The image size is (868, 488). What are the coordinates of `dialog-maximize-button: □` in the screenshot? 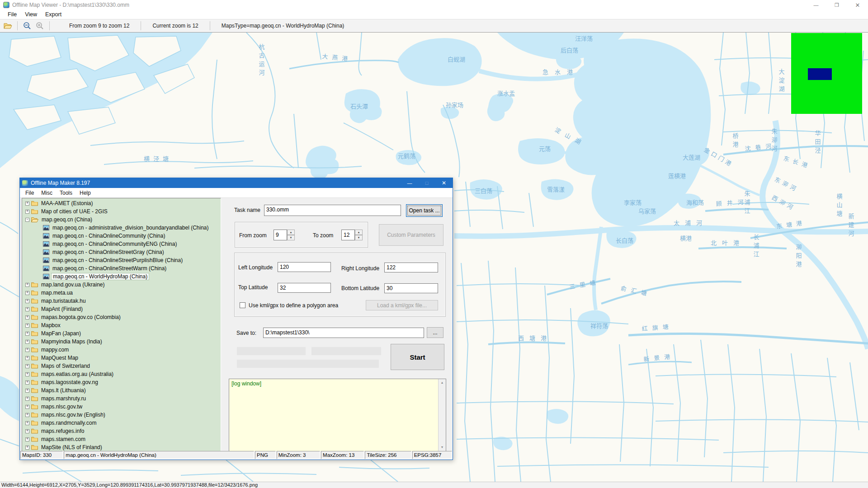 It's located at (427, 183).